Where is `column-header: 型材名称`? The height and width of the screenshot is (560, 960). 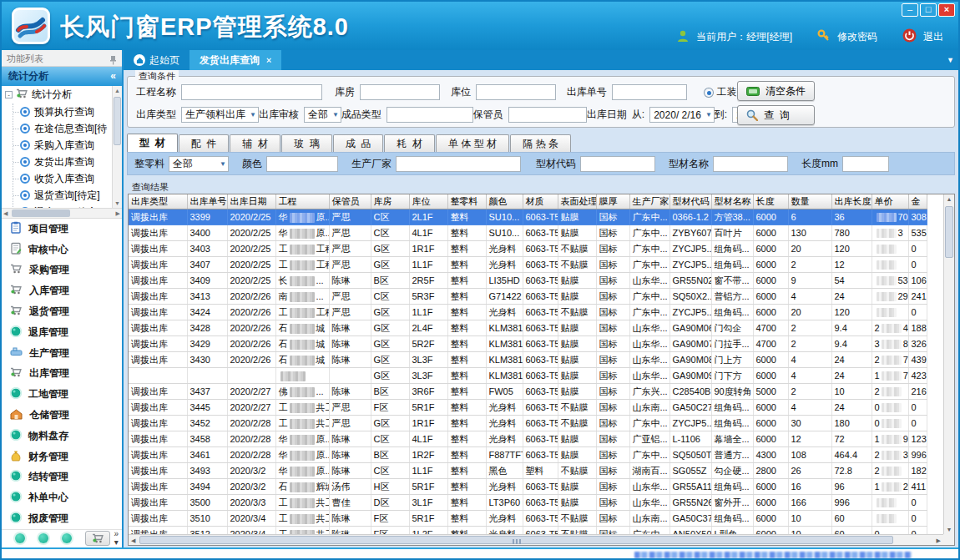 column-header: 型材名称 is located at coordinates (732, 202).